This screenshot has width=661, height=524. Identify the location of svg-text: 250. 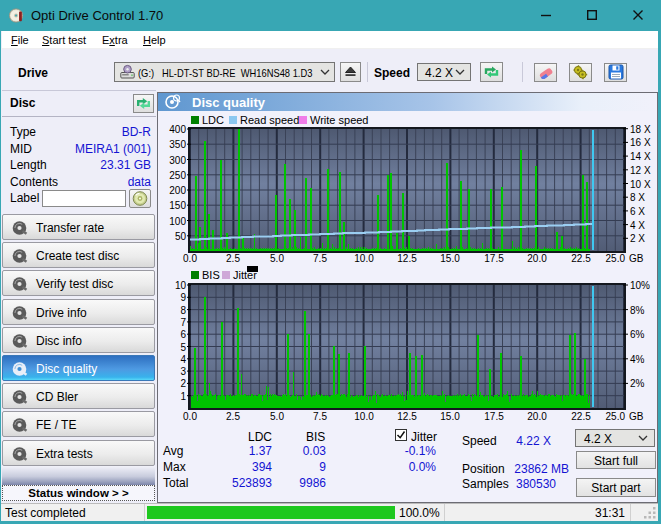
(178, 176).